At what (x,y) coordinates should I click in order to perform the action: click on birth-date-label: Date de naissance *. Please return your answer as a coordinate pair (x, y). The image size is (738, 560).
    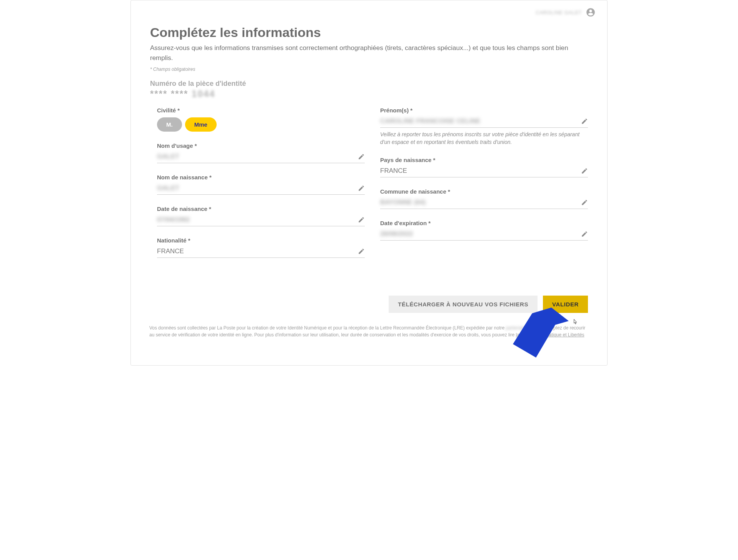
    Looking at the image, I should click on (261, 209).